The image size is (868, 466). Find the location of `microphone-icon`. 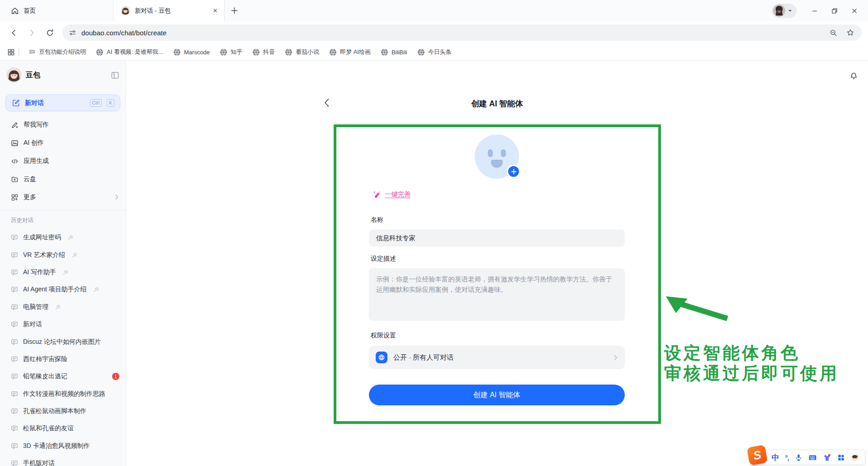

microphone-icon is located at coordinates (798, 458).